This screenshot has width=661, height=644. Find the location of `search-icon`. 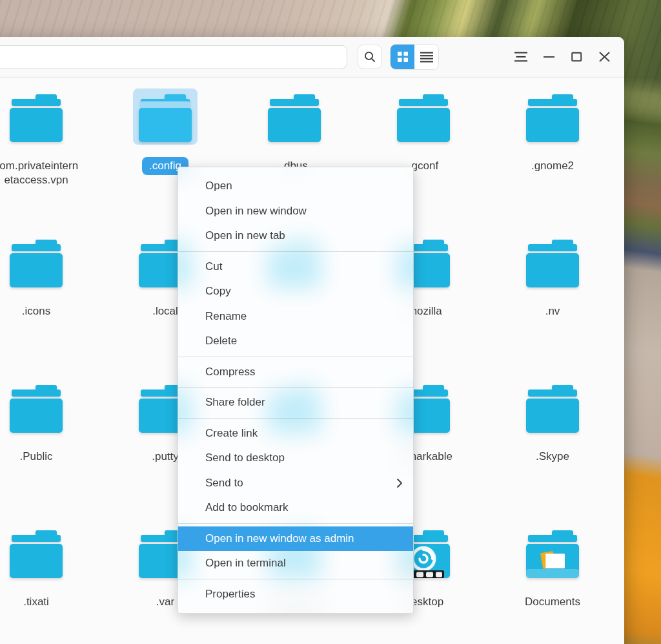

search-icon is located at coordinates (370, 57).